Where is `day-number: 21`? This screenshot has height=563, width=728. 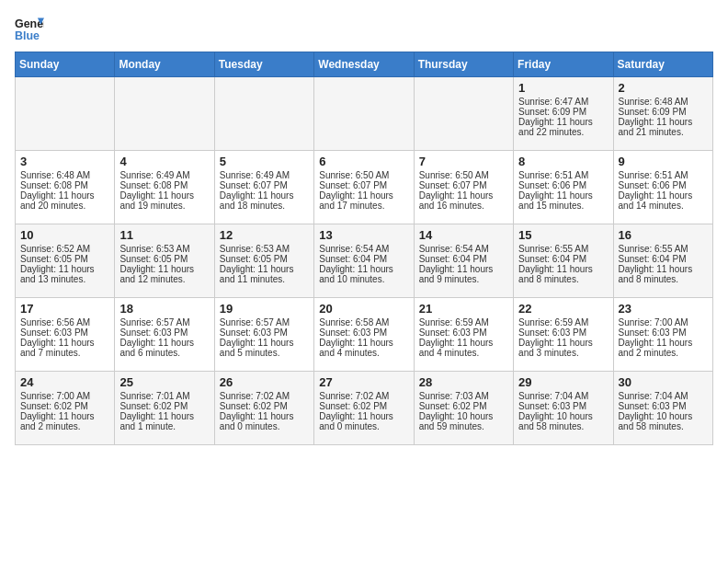
day-number: 21 is located at coordinates (463, 309).